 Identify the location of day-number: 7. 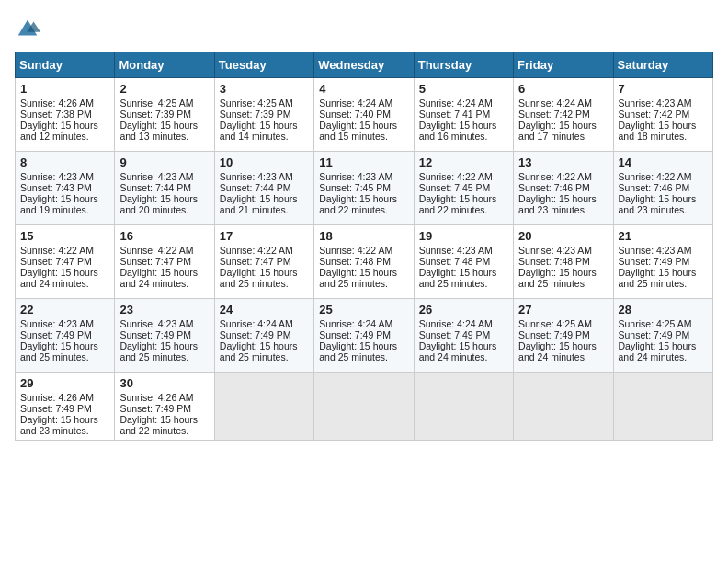
(664, 88).